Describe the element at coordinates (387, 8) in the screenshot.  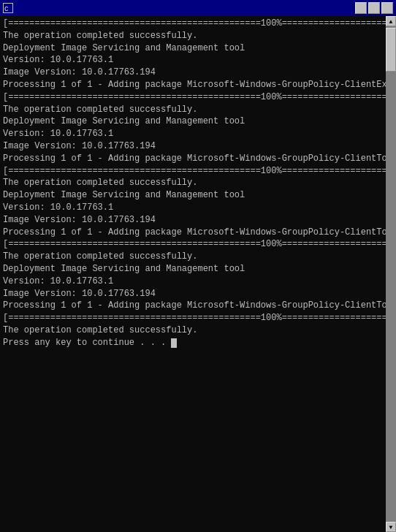
I see `close-button` at that location.